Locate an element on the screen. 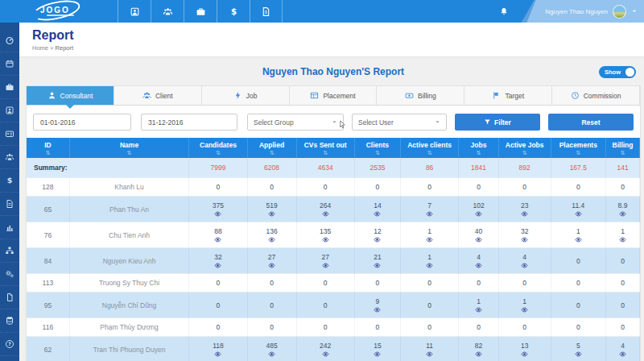  tab-placement: Placement is located at coordinates (333, 95).